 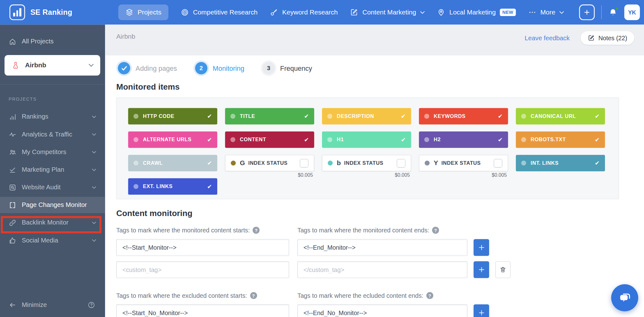 What do you see at coordinates (53, 187) in the screenshot?
I see `sidebar-item-website-audit: Website Audit` at bounding box center [53, 187].